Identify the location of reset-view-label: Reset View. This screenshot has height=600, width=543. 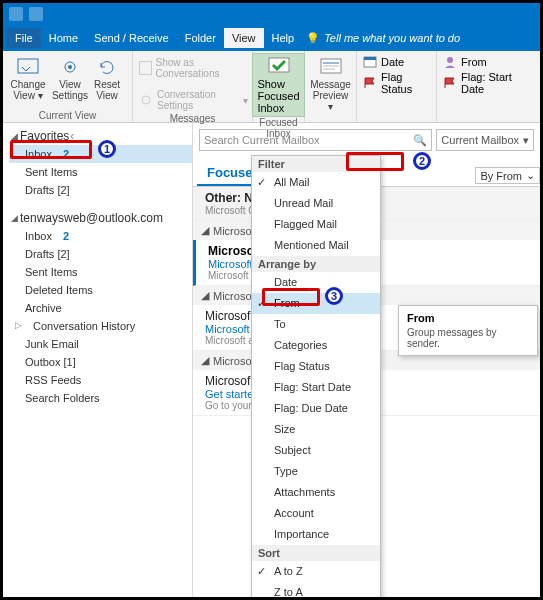
(107, 90).